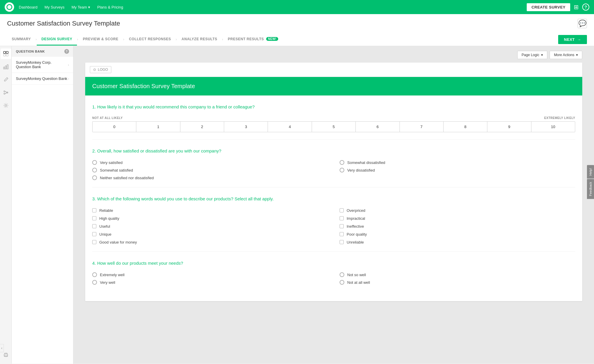 This screenshot has width=594, height=364. What do you see at coordinates (457, 234) in the screenshot?
I see `checkbox-poor-quality: Poor quality` at bounding box center [457, 234].